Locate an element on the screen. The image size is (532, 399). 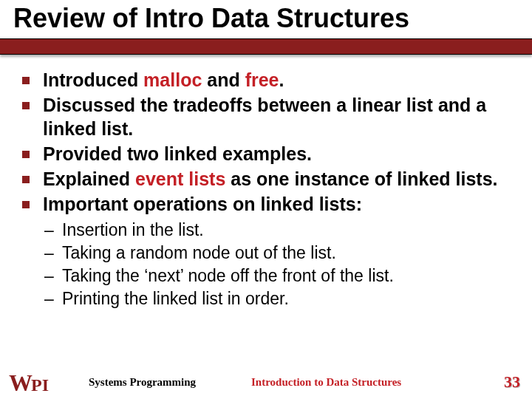
text: and is located at coordinates (223, 80).